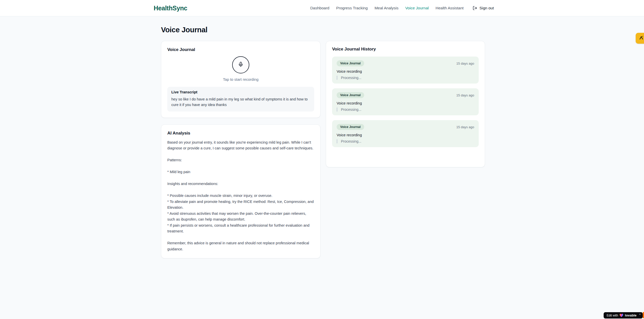 The width and height of the screenshot is (644, 319). Describe the element at coordinates (171, 8) in the screenshot. I see `app-logo: HealthSync` at that location.